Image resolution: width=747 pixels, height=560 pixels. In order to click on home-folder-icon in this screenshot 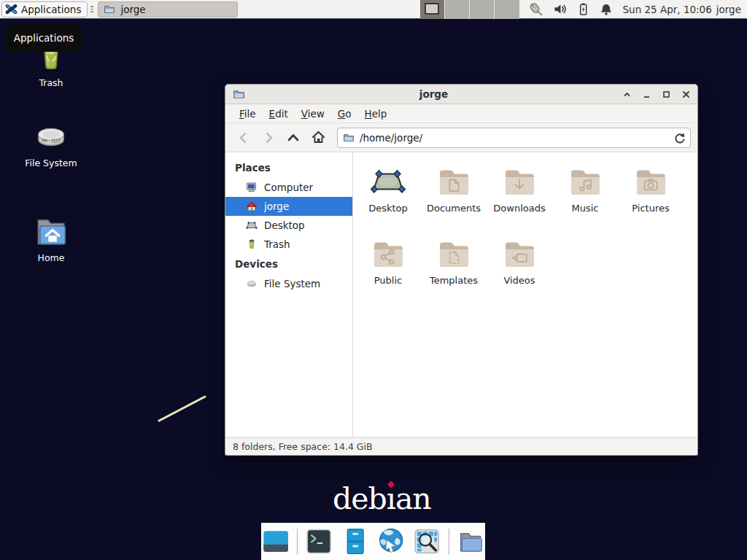, I will do `click(51, 231)`.